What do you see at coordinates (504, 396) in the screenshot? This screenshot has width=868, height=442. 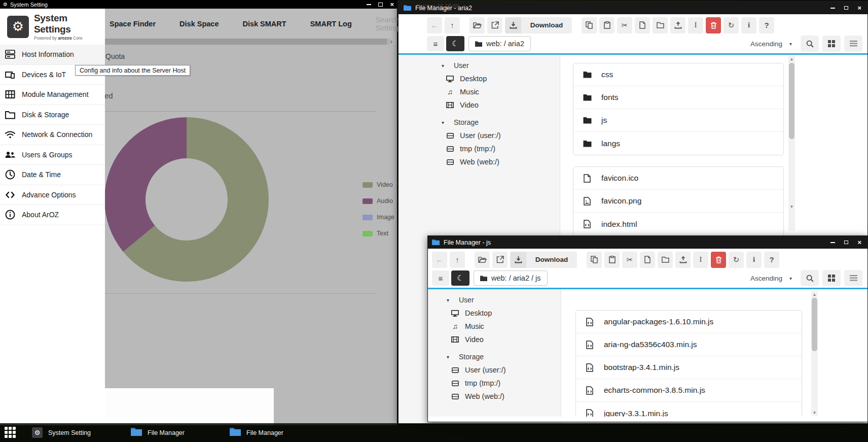 I see `tree-item-web-drive: Web (web:/)` at bounding box center [504, 396].